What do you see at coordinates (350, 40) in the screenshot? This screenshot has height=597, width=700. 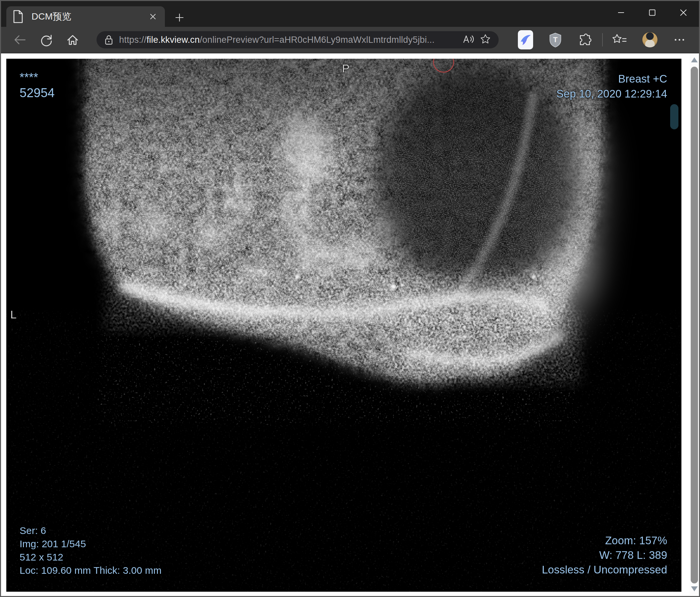 I see `browser-toolbar: https://file.kkview.cn/onlinePreview?url…` at bounding box center [350, 40].